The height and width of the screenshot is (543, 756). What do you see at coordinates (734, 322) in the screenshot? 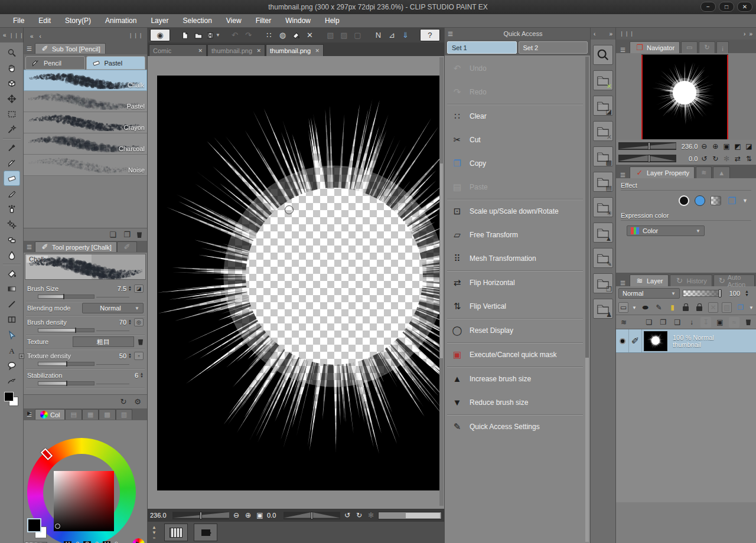
I see `apply-mask-icon: ≈` at bounding box center [734, 322].